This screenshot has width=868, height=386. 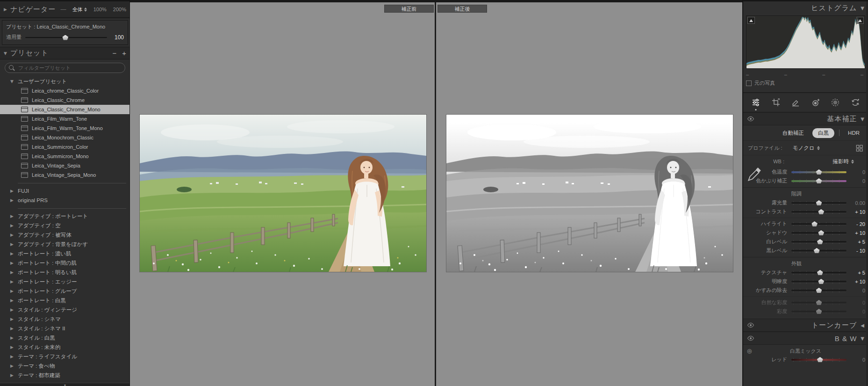 What do you see at coordinates (65, 138) in the screenshot?
I see `preset-item: Leica_Monochrom_Classic` at bounding box center [65, 138].